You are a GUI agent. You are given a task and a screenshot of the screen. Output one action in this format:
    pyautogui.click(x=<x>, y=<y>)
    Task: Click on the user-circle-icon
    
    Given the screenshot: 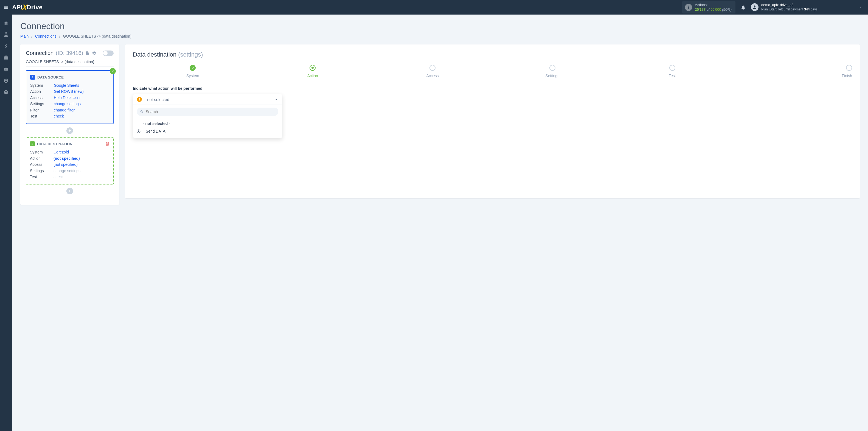 What is the action you would take?
    pyautogui.click(x=6, y=81)
    